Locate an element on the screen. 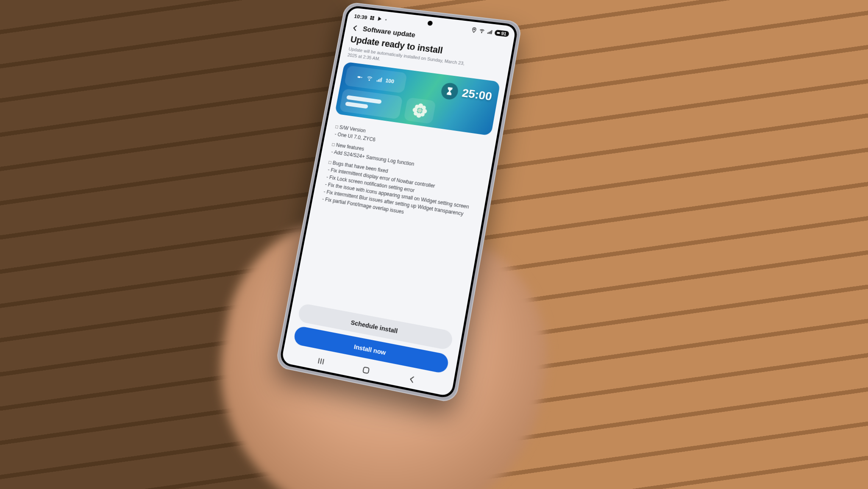  promo-wifi-icon is located at coordinates (370, 78).